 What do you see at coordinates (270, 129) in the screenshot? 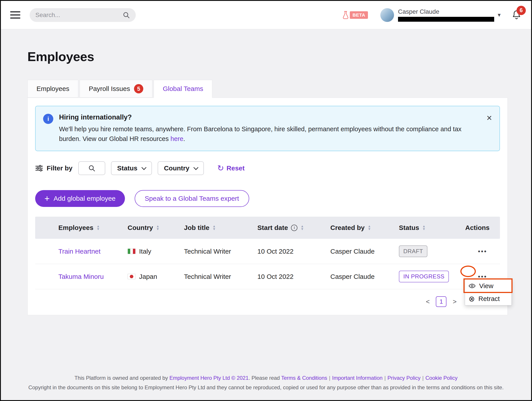
I see `banner-text: Hiring internationally? We'll help you h…` at bounding box center [270, 129].